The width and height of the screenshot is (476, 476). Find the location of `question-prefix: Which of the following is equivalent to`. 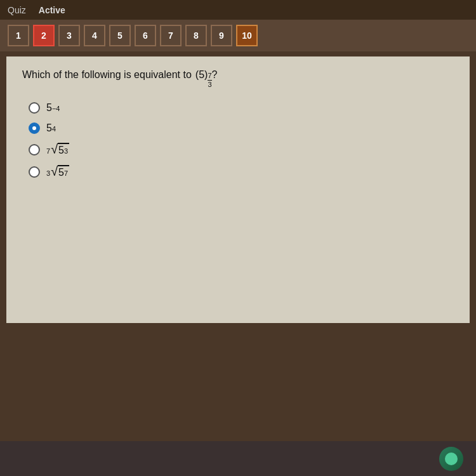

question-prefix: Which of the following is equivalent to is located at coordinates (107, 75).